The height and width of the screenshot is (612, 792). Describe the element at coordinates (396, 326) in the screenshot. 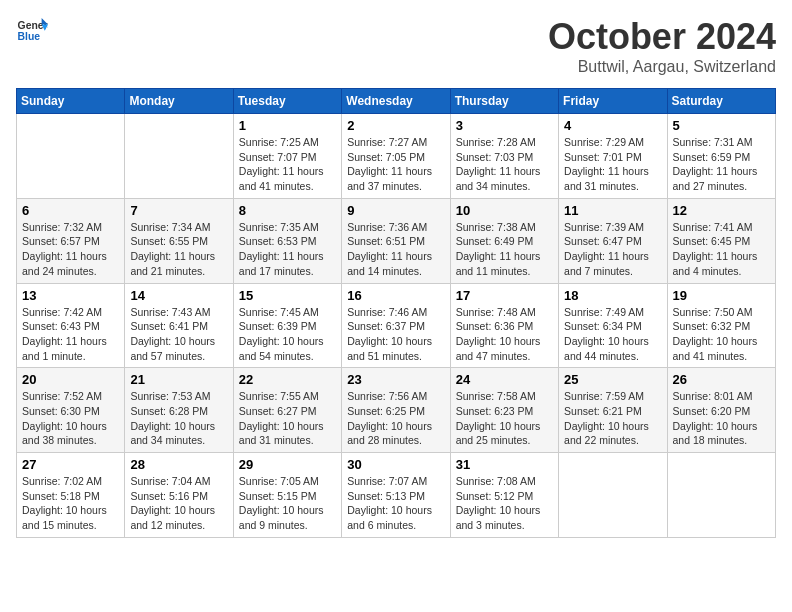

I see `calendar-cell: 16Sunrise: 7:46 AM Sunset: 6:37 PM Dayli…` at that location.